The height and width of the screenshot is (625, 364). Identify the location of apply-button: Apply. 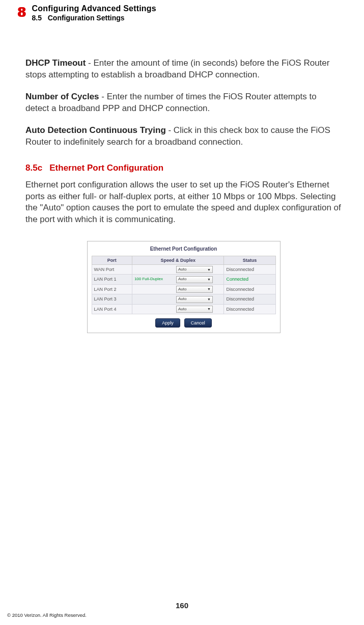
(168, 323).